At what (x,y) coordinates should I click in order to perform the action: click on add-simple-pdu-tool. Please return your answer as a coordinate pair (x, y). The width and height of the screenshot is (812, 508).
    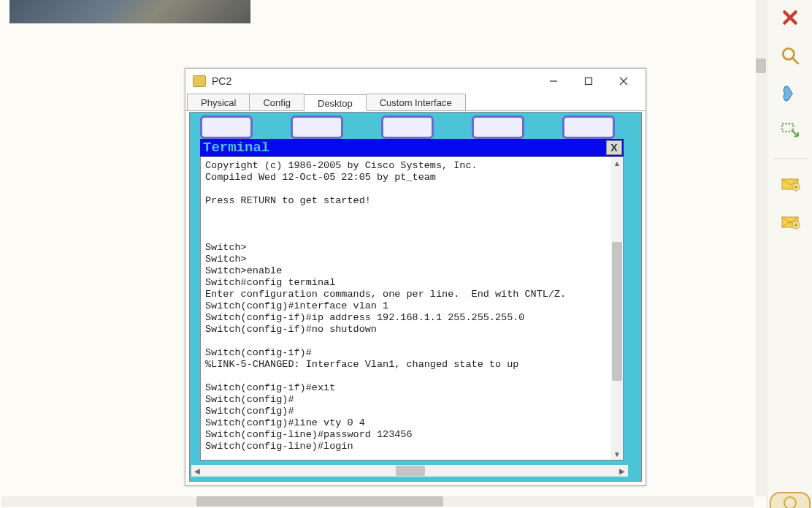
    Looking at the image, I should click on (790, 185).